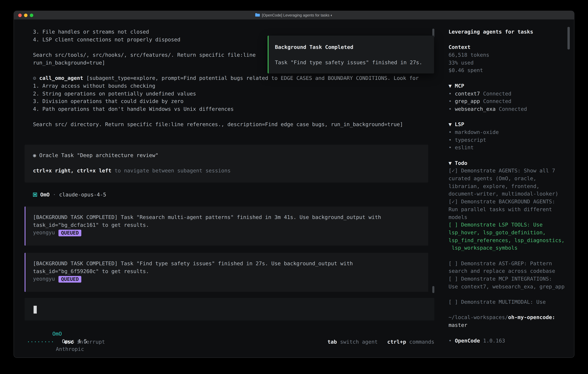 This screenshot has width=588, height=374. What do you see at coordinates (509, 341) in the screenshot?
I see `app-version-line: •OpenCode1.0.163` at bounding box center [509, 341].